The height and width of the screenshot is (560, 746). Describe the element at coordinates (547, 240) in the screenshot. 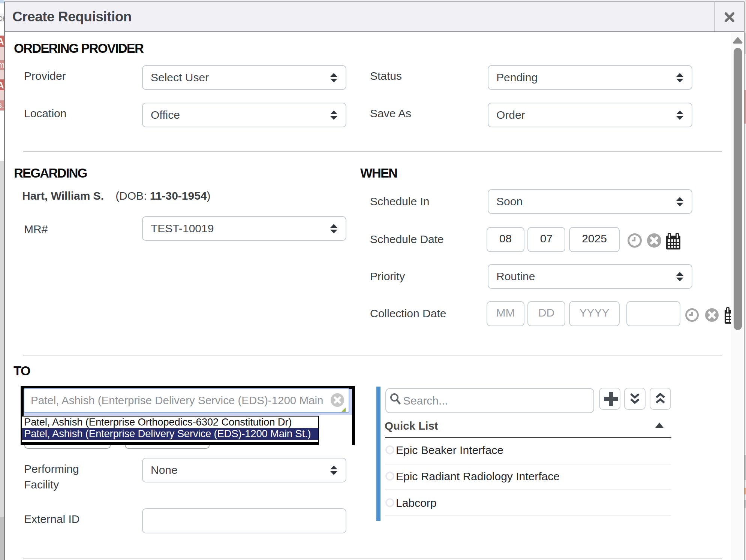

I see `schedule-date-day-input: 07` at that location.